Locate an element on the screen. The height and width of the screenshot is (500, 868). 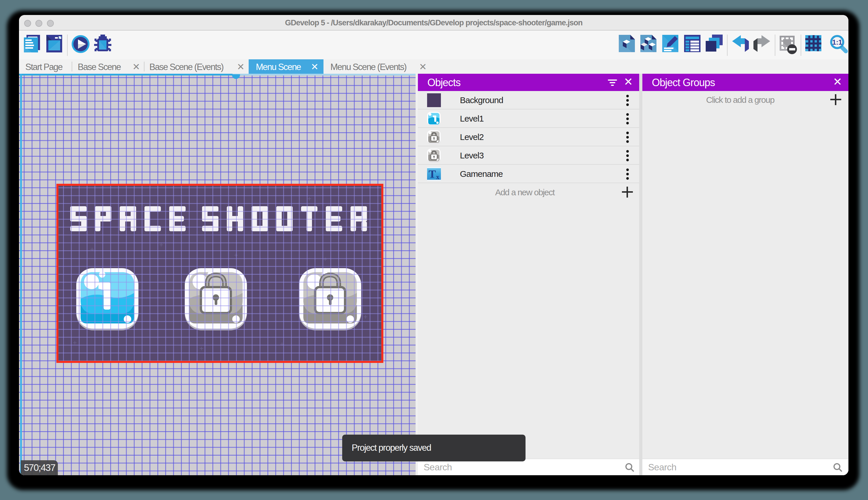
svg-text: T is located at coordinates (432, 174).